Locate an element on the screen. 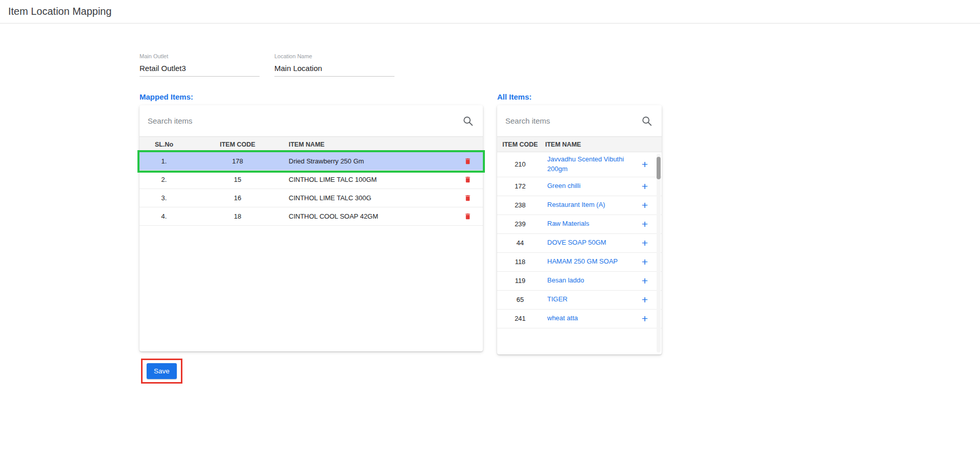 This screenshot has width=980, height=450. all-search-row is located at coordinates (579, 121).